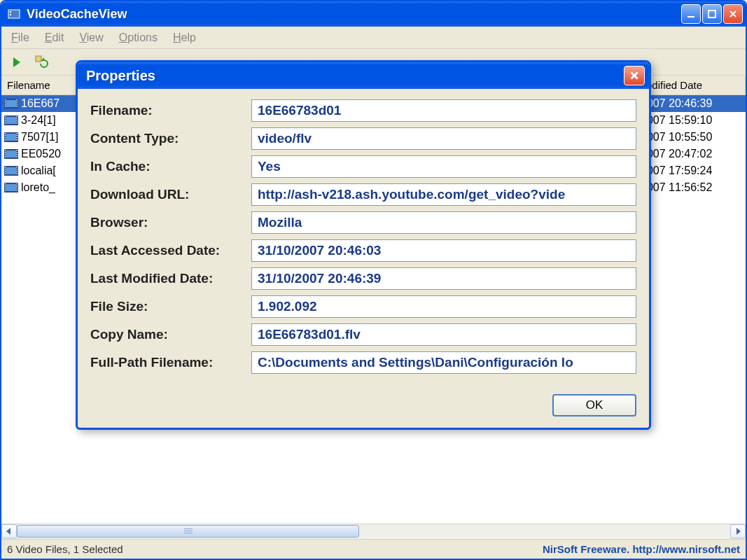  What do you see at coordinates (185, 38) in the screenshot?
I see `menu-help: Help` at bounding box center [185, 38].